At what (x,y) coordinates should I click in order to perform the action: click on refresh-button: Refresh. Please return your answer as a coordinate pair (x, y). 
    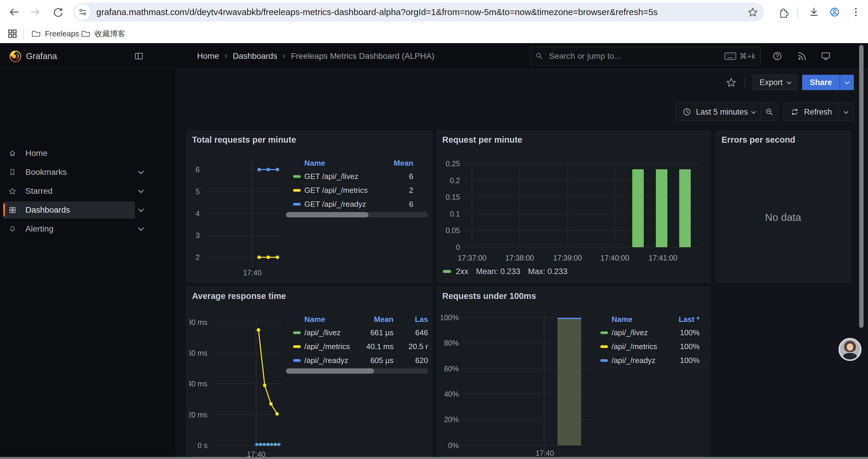
    Looking at the image, I should click on (811, 112).